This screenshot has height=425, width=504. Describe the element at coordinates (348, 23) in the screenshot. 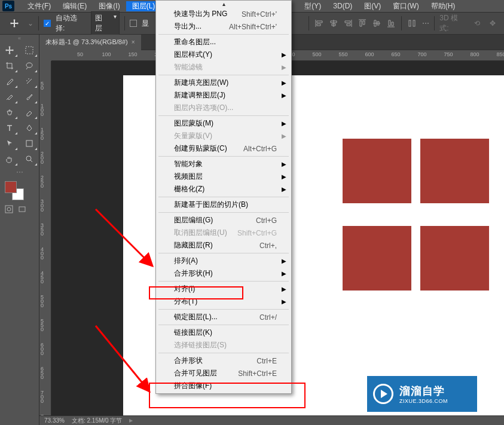

I see `align-right-icon` at that location.